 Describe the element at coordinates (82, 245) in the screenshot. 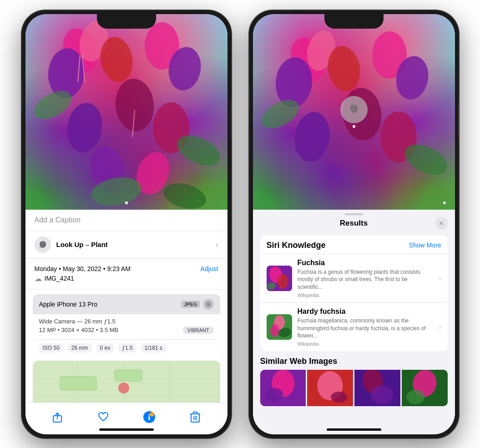

I see `lookup-label: Look Up – Plant` at that location.